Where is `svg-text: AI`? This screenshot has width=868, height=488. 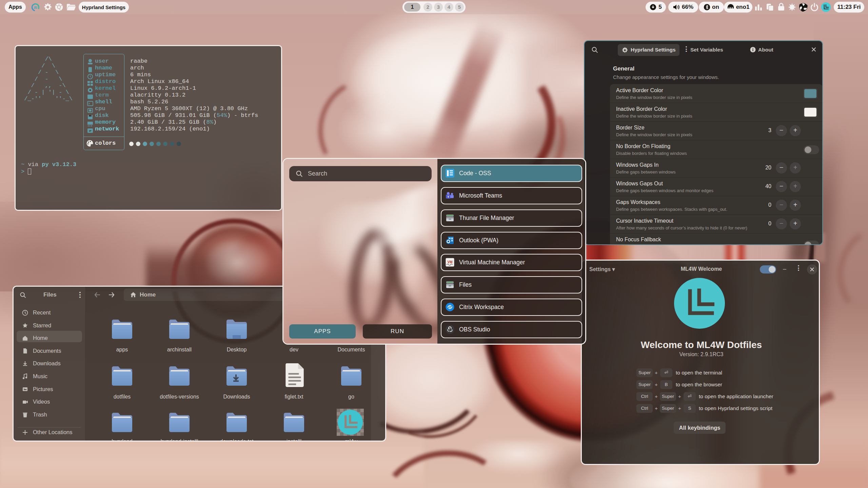
svg-text: AI is located at coordinates (36, 7).